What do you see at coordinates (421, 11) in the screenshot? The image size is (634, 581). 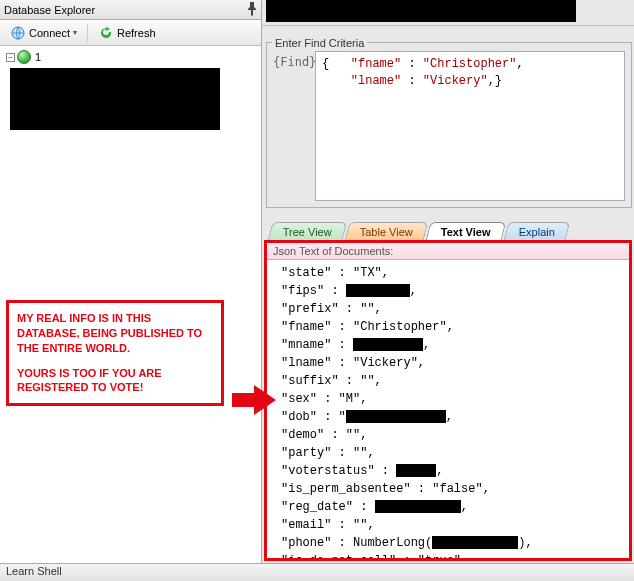 I see `redacted-toolbar` at bounding box center [421, 11].